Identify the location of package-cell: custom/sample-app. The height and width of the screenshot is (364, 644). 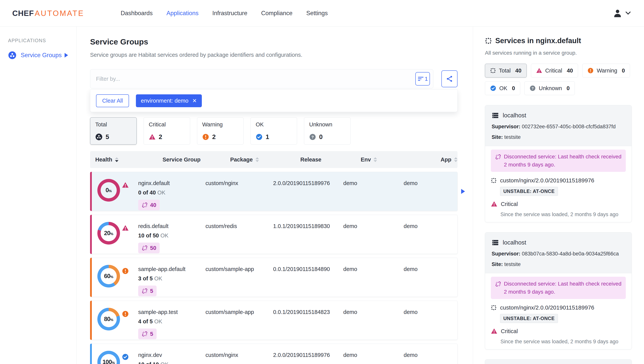
(239, 324).